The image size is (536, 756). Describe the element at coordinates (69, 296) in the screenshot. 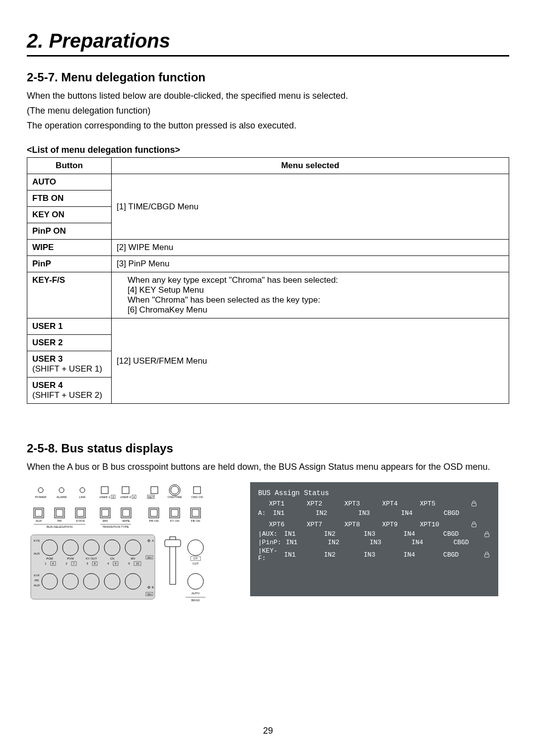

I see `button-cell: KEY-F/S` at that location.